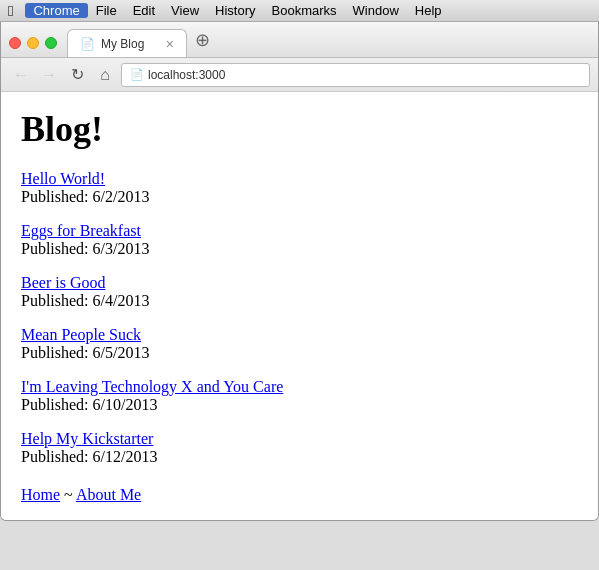 This screenshot has height=570, width=599. Describe the element at coordinates (106, 10) in the screenshot. I see `menu-item-file: File` at that location.